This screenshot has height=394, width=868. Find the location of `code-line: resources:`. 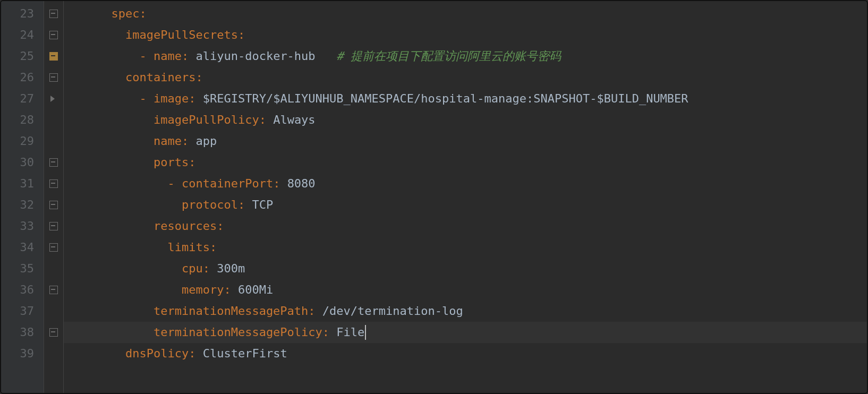

code-line: resources: is located at coordinates (465, 226).